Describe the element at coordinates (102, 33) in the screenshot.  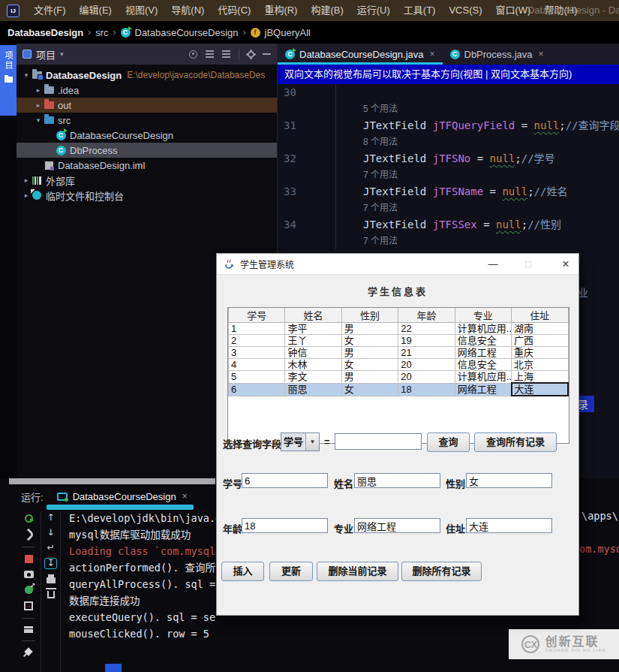
I see `breadcrumb-src: src` at that location.